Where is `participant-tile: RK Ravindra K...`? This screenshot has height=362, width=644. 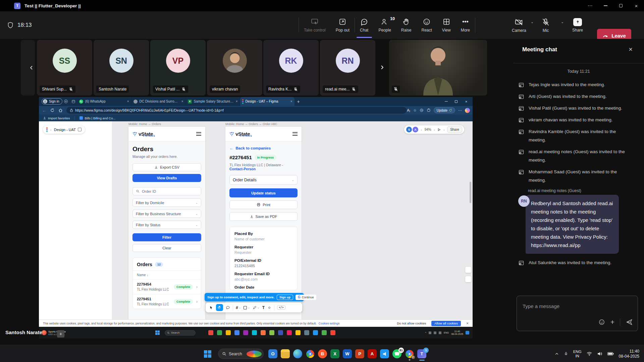 participant-tile: RK Ravindra K... is located at coordinates (291, 68).